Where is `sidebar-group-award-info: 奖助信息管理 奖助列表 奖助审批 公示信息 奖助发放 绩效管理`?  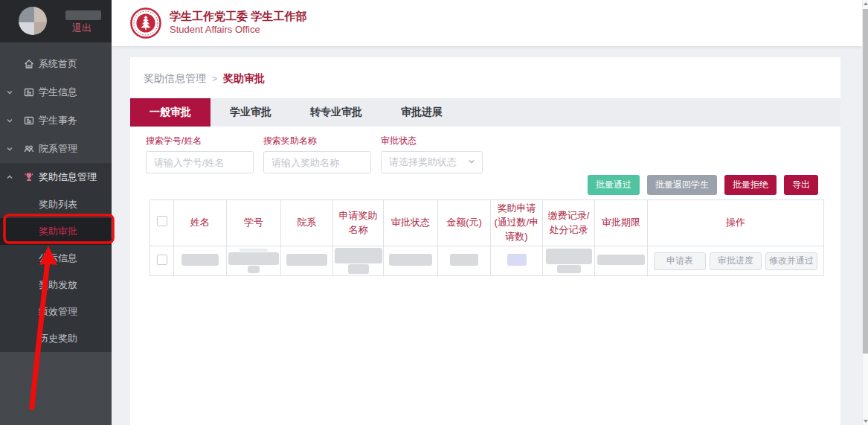
sidebar-group-award-info: 奖助信息管理 奖助列表 奖助审批 公示信息 奖助发放 绩效管理 is located at coordinates (56, 258).